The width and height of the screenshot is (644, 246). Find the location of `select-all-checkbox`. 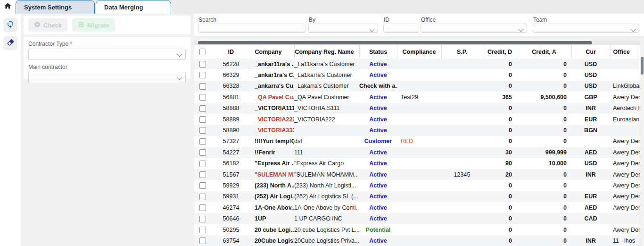

select-all-checkbox is located at coordinates (203, 52).